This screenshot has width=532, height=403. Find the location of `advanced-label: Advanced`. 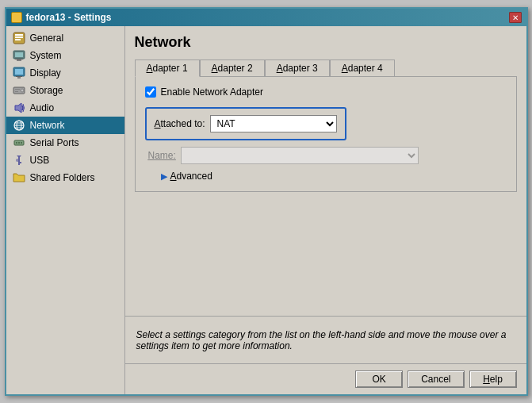

advanced-label: Advanced is located at coordinates (192, 176).